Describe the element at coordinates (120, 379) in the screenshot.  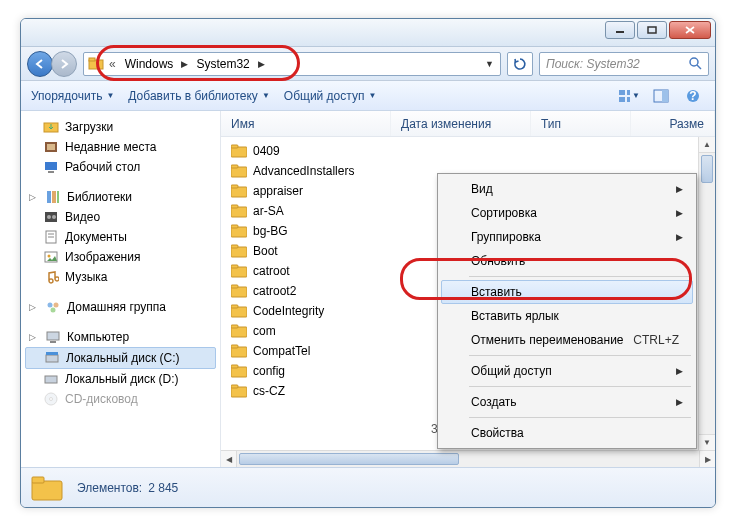
I see `sidebar-drive-d: Локальный диск (D:)` at that location.